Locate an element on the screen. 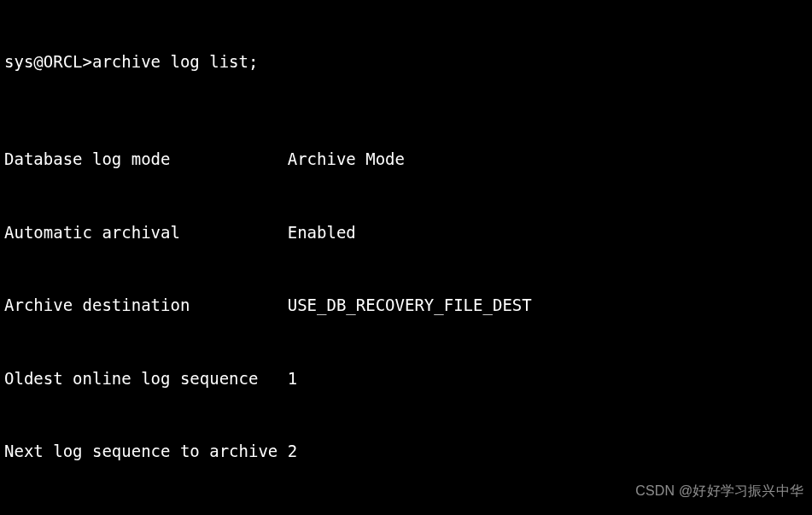 The image size is (812, 515). archive-value: USE_DB_RECOVERY_FILE_DEST is located at coordinates (410, 305).